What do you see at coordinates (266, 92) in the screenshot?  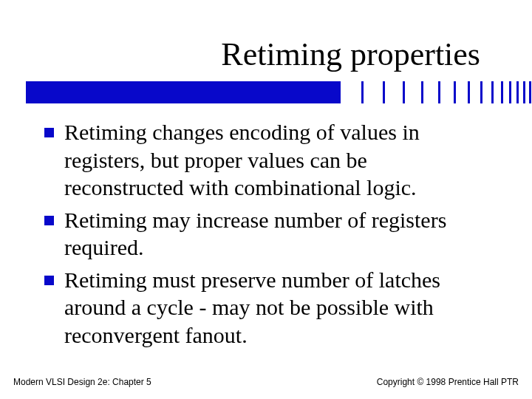 I see `divider-bar` at bounding box center [266, 92].